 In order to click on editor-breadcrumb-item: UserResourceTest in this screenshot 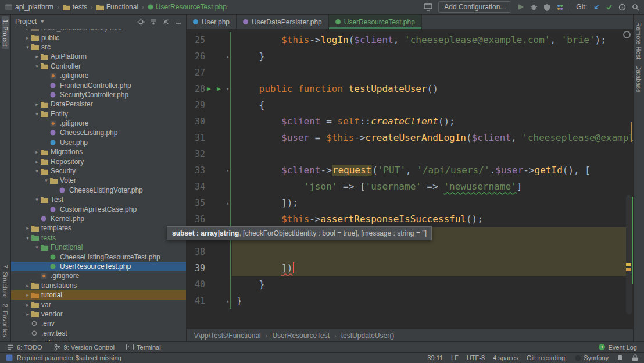, I will do `click(301, 336)`.